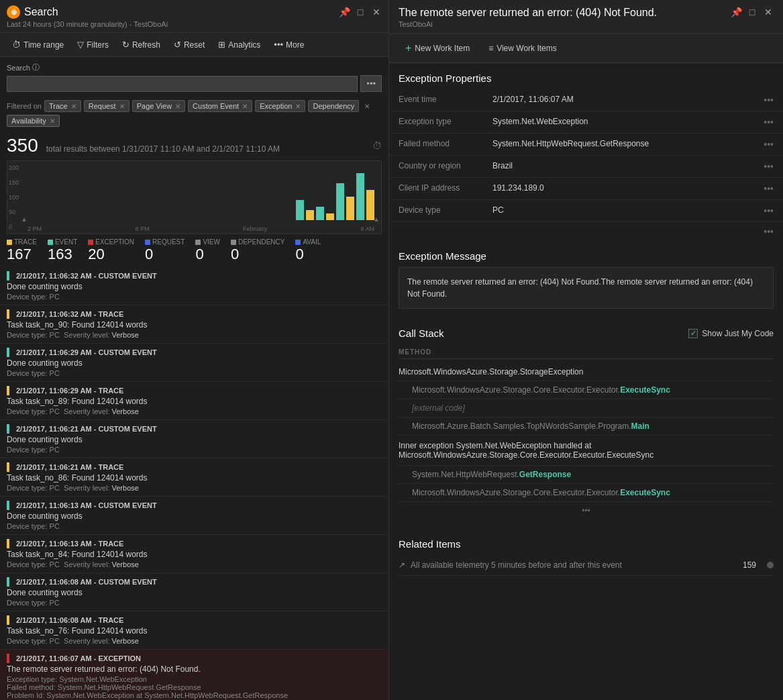  Describe the element at coordinates (21, 251) in the screenshot. I see `stat-trace: TRACE 167` at that location.